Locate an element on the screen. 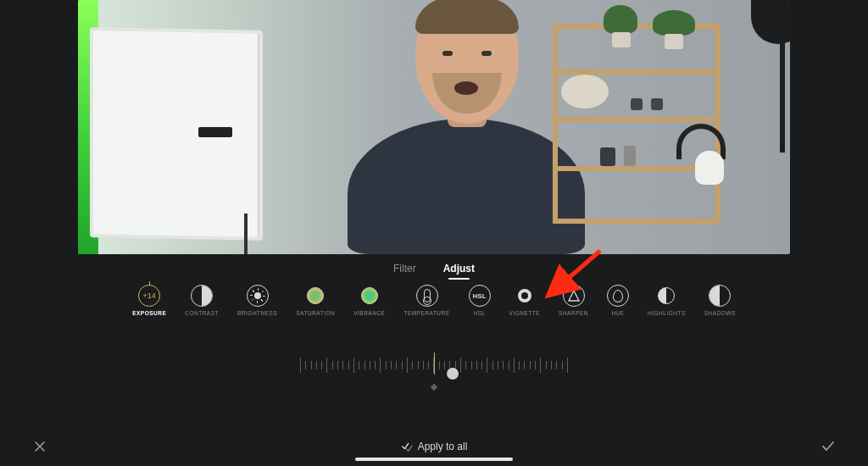 This screenshot has height=466, width=868. adjust-hue: HUE is located at coordinates (618, 300).